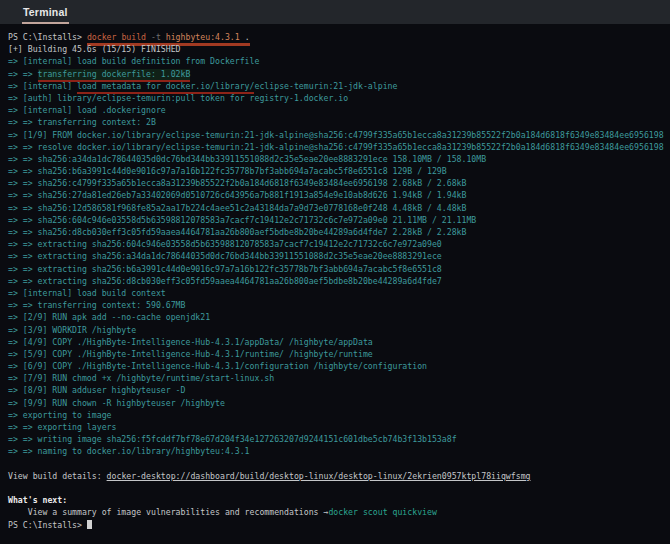 The height and width of the screenshot is (544, 670). Describe the element at coordinates (336, 135) in the screenshot. I see `terminal-text: => [1/9] FROM docker.io/library/eclipse-…` at that location.